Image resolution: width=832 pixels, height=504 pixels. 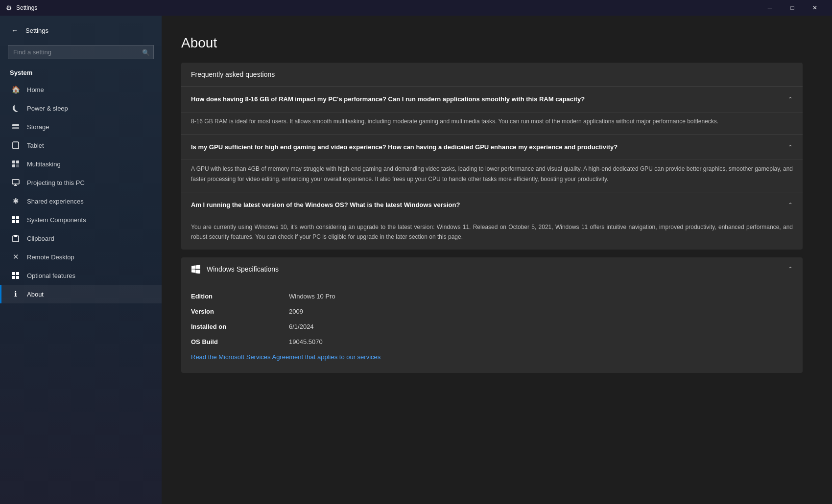 What do you see at coordinates (16, 90) in the screenshot?
I see `home-icon: 🏠` at bounding box center [16, 90].